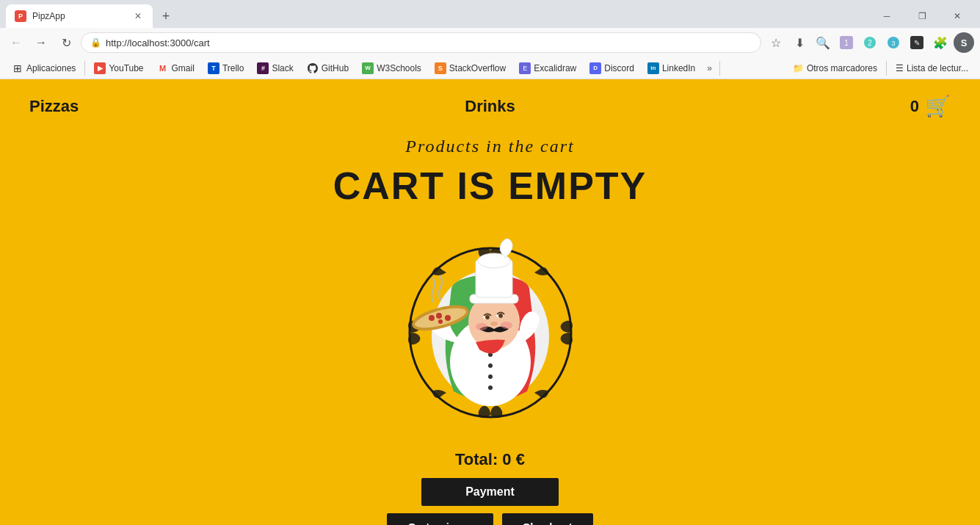 Image resolution: width=980 pixels, height=525 pixels. What do you see at coordinates (282, 68) in the screenshot?
I see `bookmark-slack-label: Slack` at bounding box center [282, 68].